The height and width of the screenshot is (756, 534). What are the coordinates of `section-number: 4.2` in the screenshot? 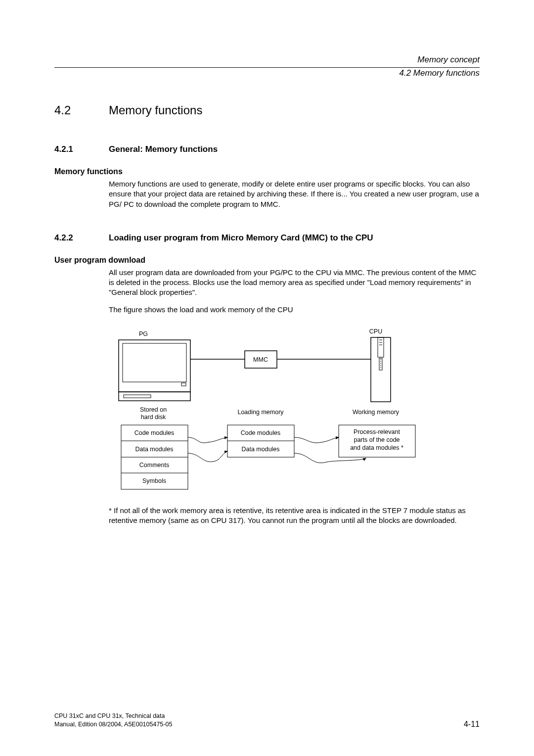 It's located at (72, 110).